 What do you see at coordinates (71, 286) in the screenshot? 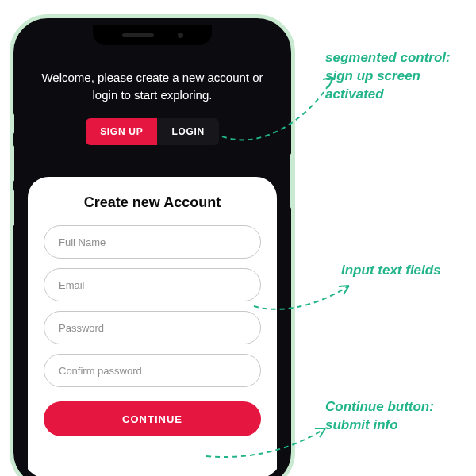
I see `placeholder-text: Email` at bounding box center [71, 286].